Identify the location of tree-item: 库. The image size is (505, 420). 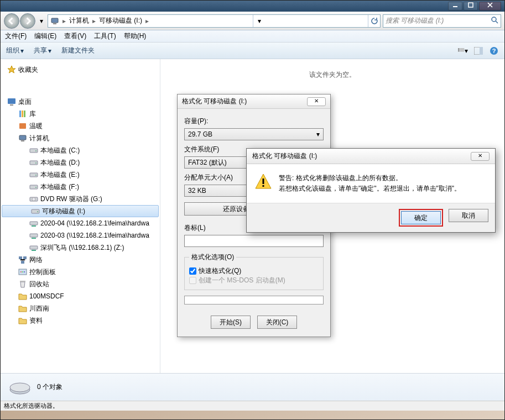
(80, 114).